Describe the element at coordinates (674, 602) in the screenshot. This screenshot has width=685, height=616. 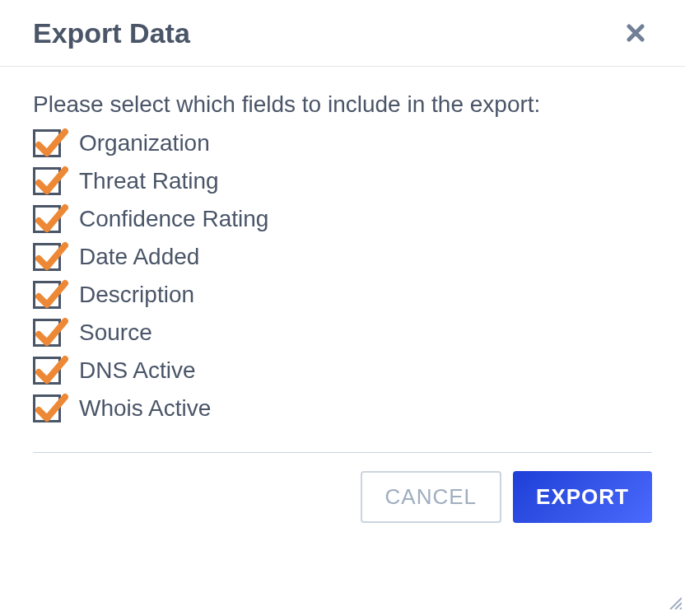
I see `resize-grip-icon` at that location.